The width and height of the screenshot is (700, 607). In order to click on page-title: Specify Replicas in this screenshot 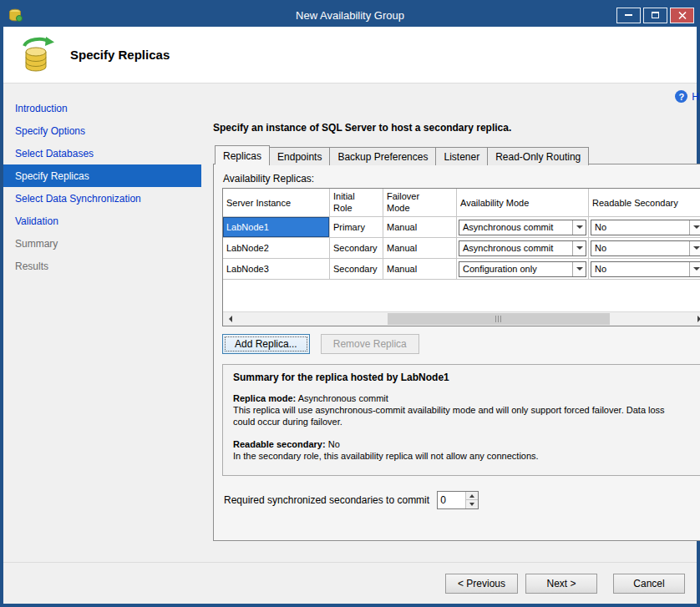, I will do `click(120, 55)`.